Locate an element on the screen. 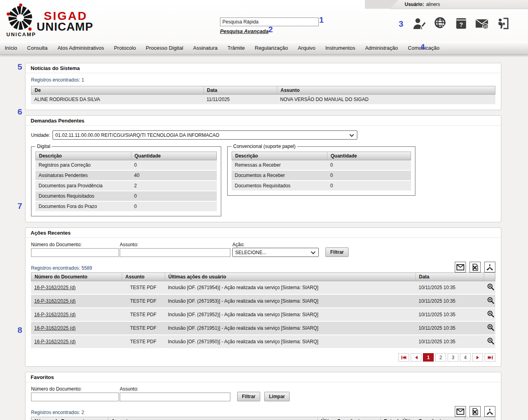  first-page-icon is located at coordinates (403, 357).